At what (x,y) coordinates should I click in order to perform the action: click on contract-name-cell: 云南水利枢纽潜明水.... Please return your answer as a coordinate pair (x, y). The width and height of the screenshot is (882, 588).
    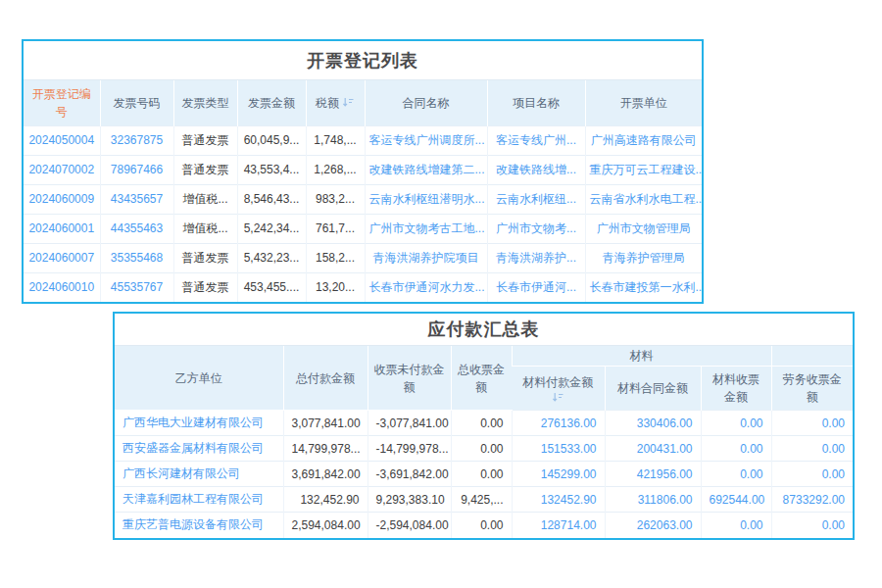
    Looking at the image, I should click on (425, 199).